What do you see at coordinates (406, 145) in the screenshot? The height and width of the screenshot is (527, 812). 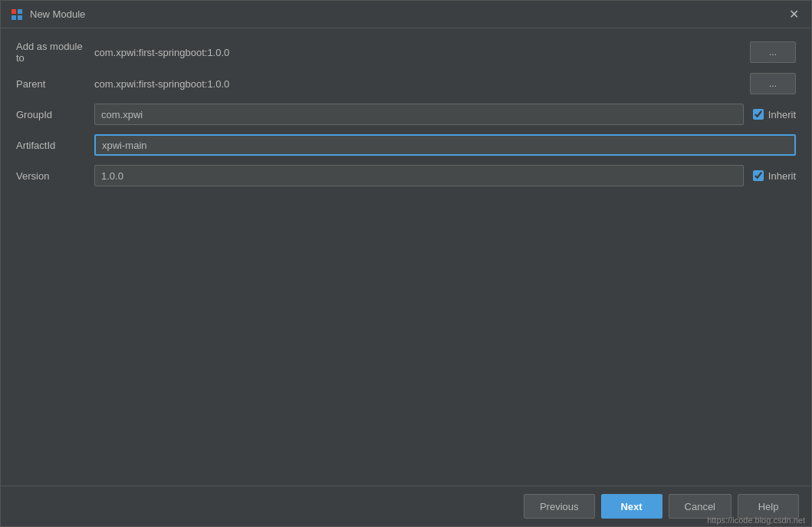 I see `artifact-id-row: ArtifactId` at bounding box center [406, 145].